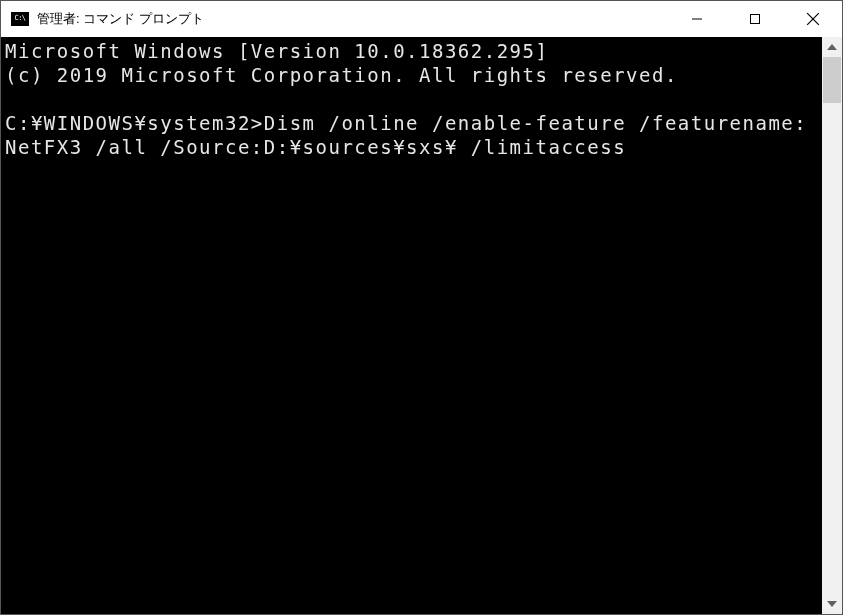  Describe the element at coordinates (697, 19) in the screenshot. I see `minimize-icon` at that location.